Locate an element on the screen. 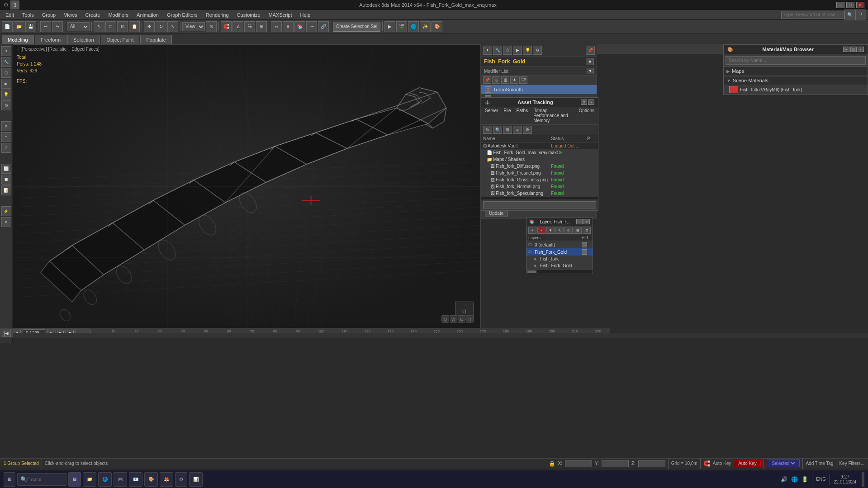 The width and height of the screenshot is (868, 488). search-icon: 🔍 is located at coordinates (850, 15).